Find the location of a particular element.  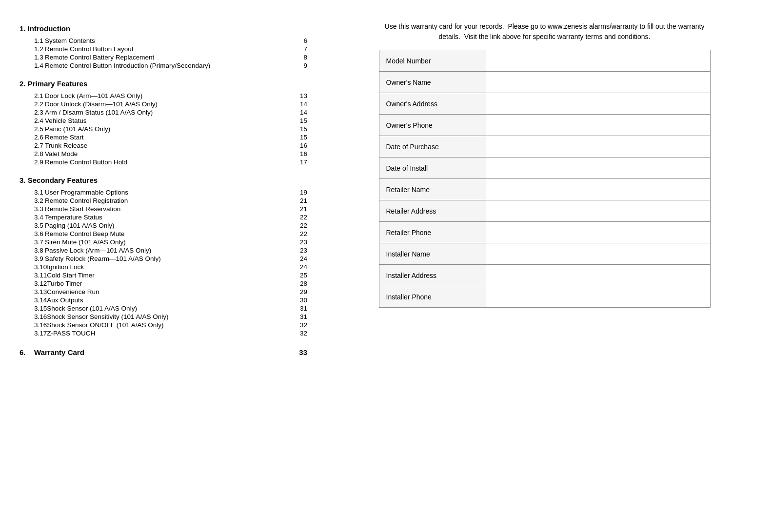

toc-entry-label: Shock Sensor ON/OFF (101 A/AS Only) is located at coordinates (170, 325).